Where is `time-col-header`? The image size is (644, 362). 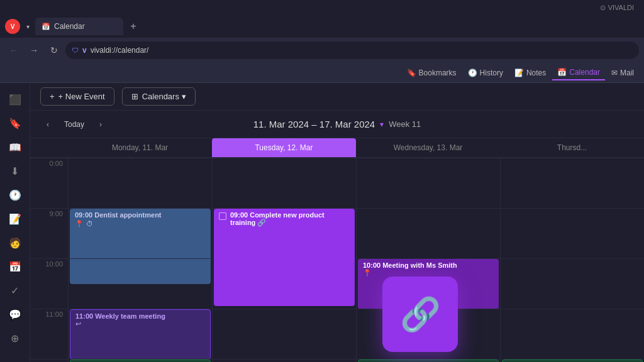
time-col-header is located at coordinates (49, 148).